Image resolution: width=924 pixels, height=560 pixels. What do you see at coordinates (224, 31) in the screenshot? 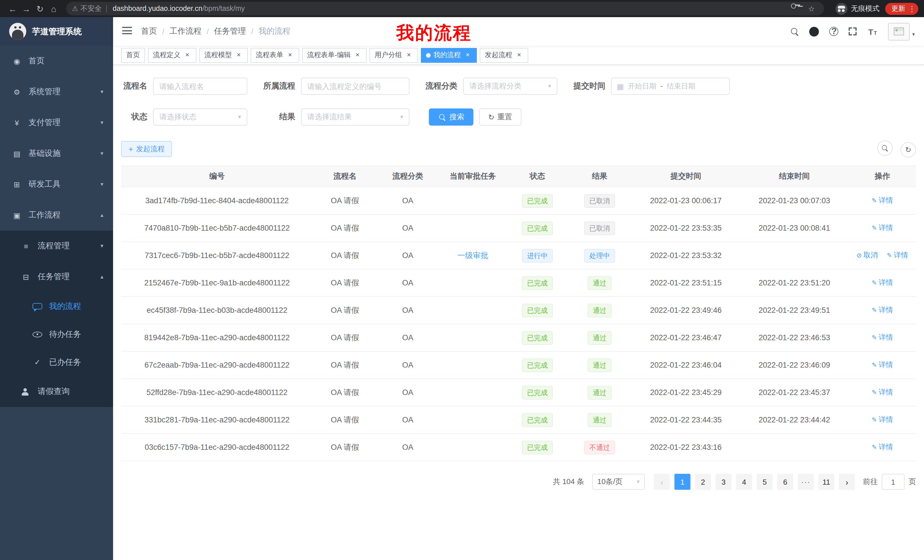
I see `breadcrumb-item: 任务管理` at bounding box center [224, 31].